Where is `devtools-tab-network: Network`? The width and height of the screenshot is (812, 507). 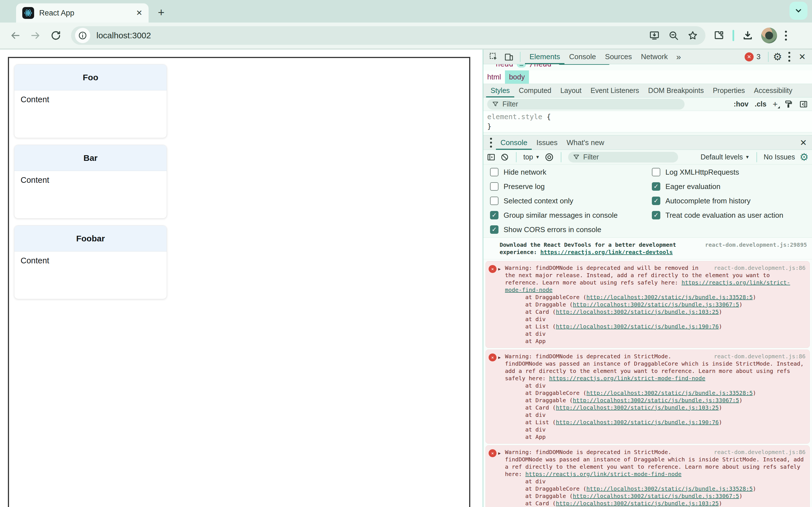
devtools-tab-network: Network is located at coordinates (654, 57).